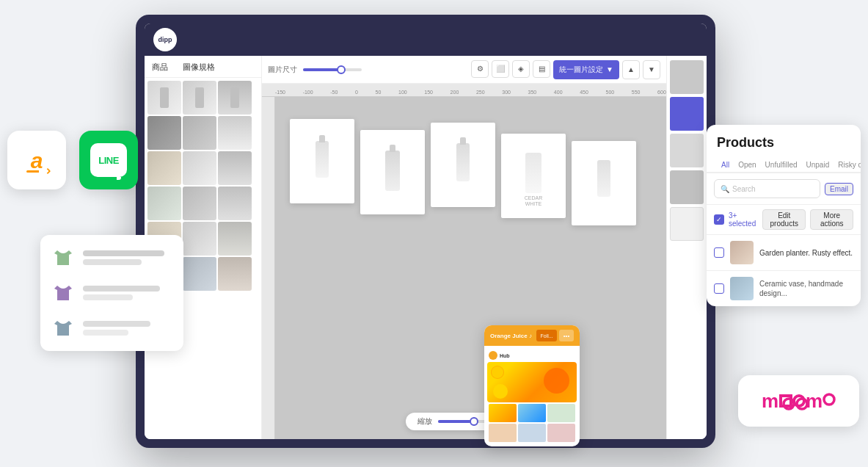 Image resolution: width=868 pixels, height=467 pixels. Describe the element at coordinates (532, 423) in the screenshot. I see `social-grid` at that location.